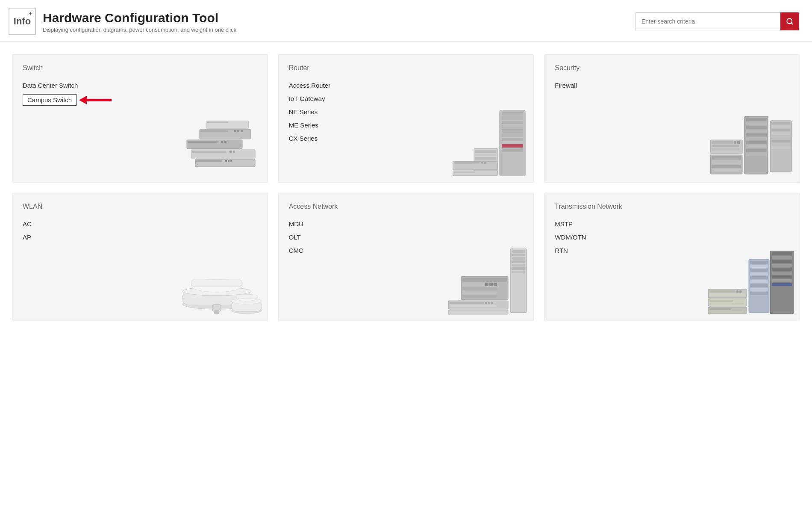 The width and height of the screenshot is (812, 512). I want to click on switch-card-items: Data Center Switch Campus Switch, so click(140, 93).